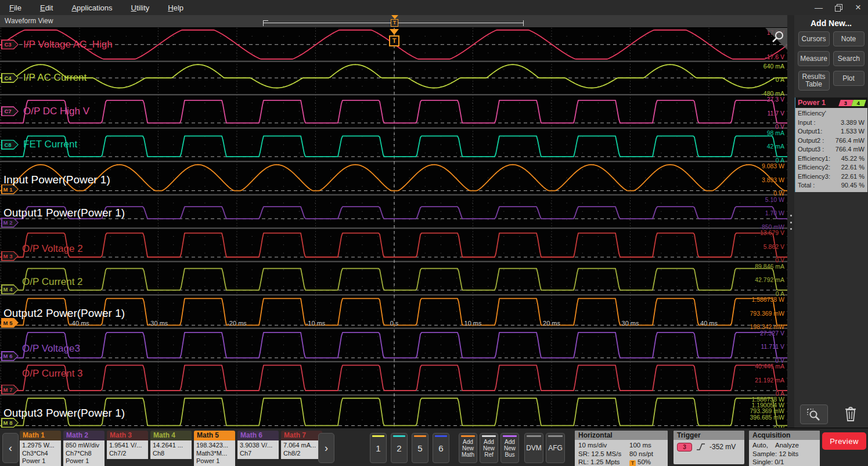 The width and height of the screenshot is (868, 466). I want to click on trigger-t-icon: T, so click(395, 23).